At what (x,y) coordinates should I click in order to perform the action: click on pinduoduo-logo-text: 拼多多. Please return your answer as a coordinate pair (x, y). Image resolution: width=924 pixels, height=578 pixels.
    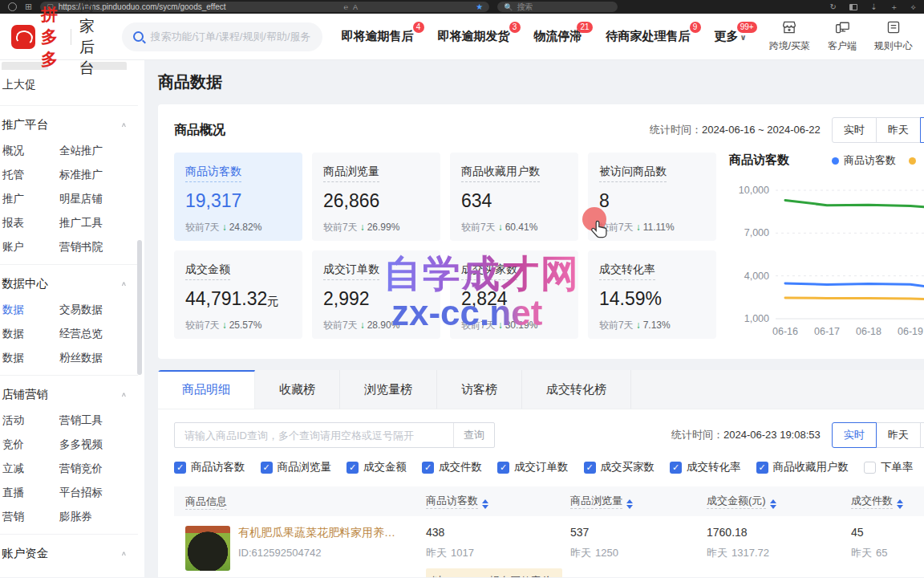
    Looking at the image, I should click on (51, 37).